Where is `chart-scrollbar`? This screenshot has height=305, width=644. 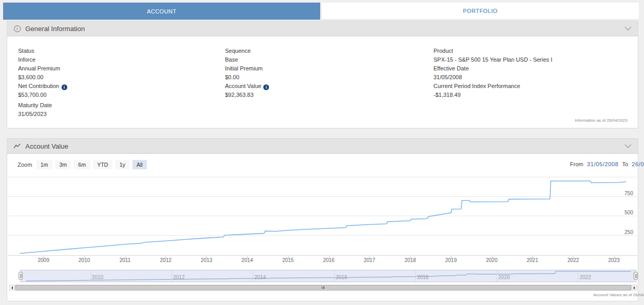
chart-scrollbar is located at coordinates (323, 288).